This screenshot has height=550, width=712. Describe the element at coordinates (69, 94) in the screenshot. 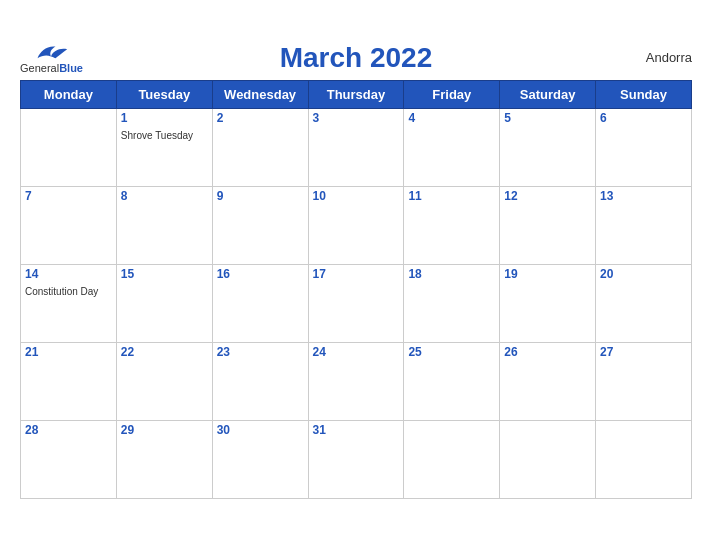

I see `col-monday: Monday` at that location.